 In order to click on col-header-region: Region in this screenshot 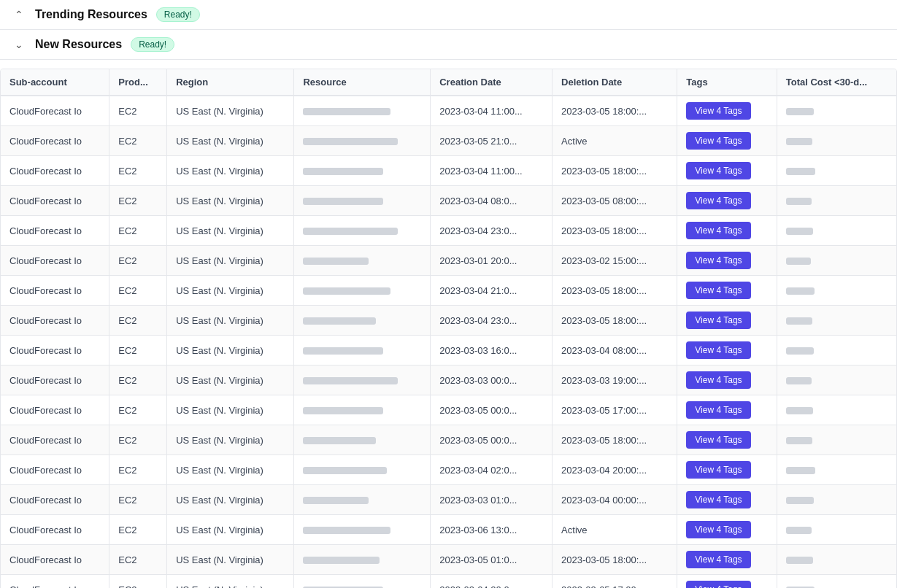, I will do `click(231, 82)`.